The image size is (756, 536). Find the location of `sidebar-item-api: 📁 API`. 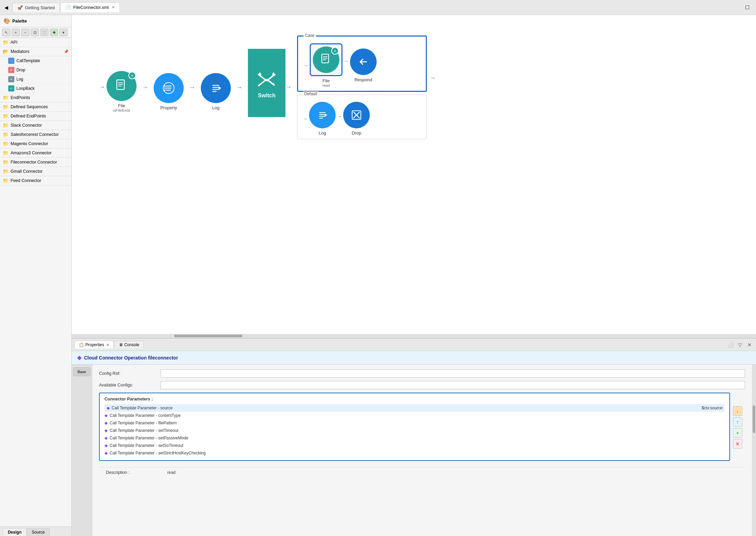

sidebar-item-api: 📁 API is located at coordinates (36, 42).